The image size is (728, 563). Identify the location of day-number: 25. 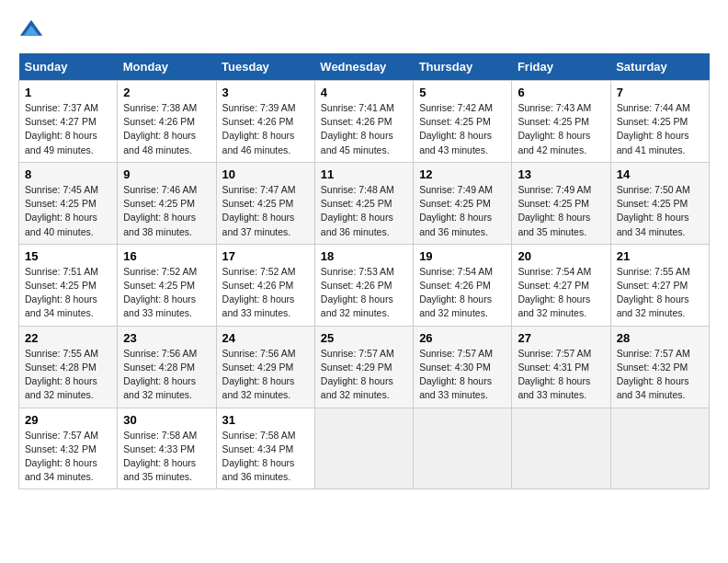
(364, 339).